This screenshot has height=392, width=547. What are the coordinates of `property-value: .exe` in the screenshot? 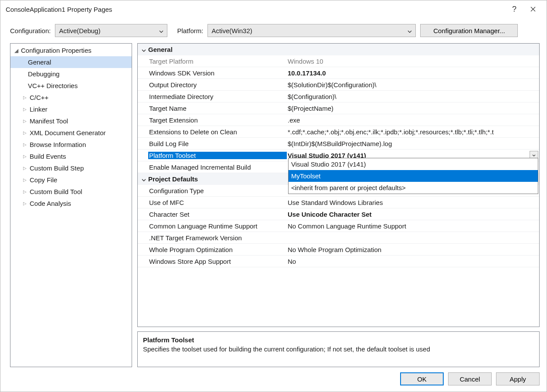 It's located at (413, 120).